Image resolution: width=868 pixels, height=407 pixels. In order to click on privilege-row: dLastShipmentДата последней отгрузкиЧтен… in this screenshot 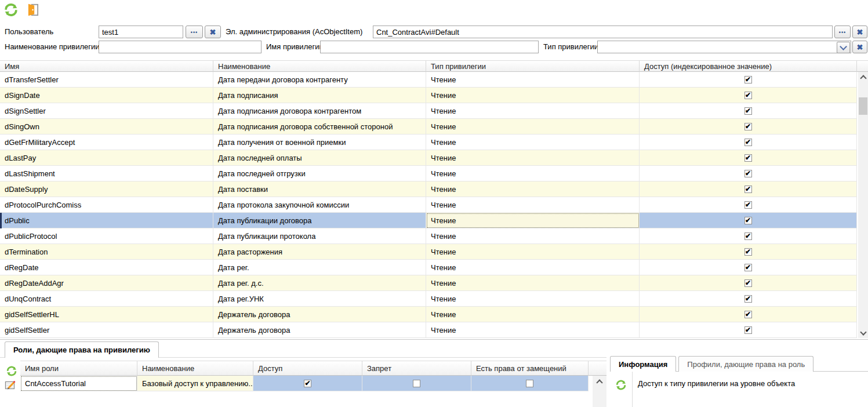, I will do `click(428, 174)`.